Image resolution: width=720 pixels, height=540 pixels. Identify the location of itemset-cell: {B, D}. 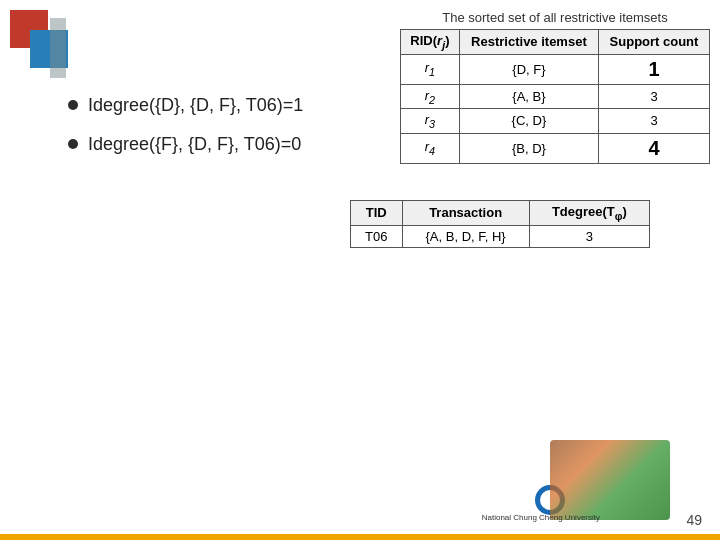
(528, 148).